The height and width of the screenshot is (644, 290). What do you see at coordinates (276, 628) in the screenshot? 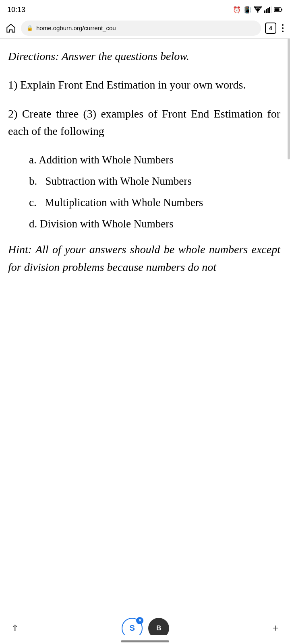
I see `plus-button: +` at bounding box center [276, 628].